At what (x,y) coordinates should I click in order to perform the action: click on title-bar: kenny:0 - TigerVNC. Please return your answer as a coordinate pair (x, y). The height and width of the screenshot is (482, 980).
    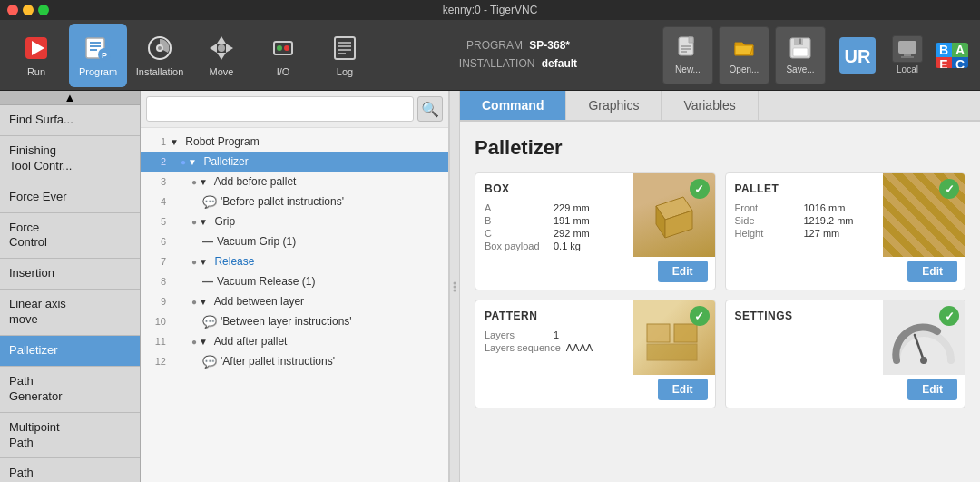
    Looking at the image, I should click on (490, 10).